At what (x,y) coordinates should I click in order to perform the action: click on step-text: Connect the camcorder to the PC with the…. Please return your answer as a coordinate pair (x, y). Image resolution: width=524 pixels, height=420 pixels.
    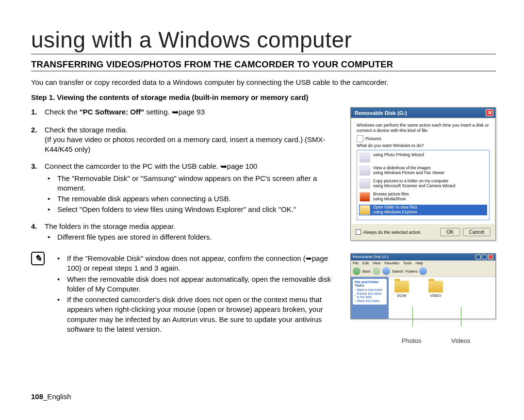
    Looking at the image, I should click on (132, 166).